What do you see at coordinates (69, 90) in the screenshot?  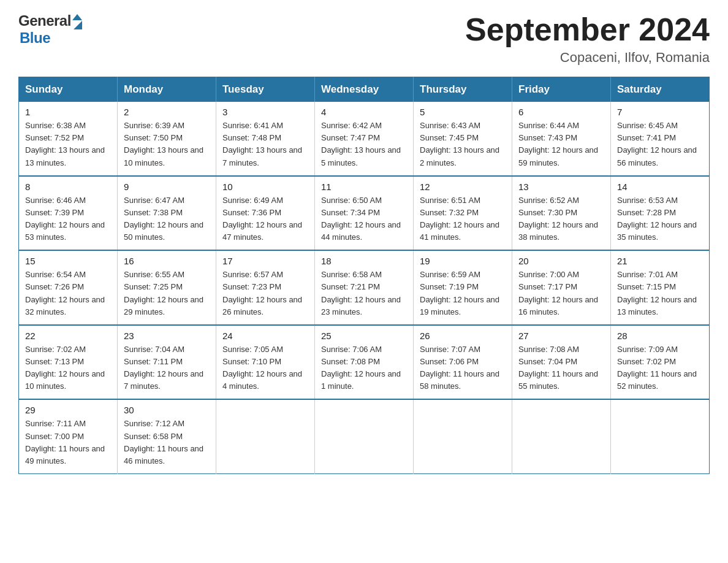 I see `header-sunday: Sunday` at bounding box center [69, 90].